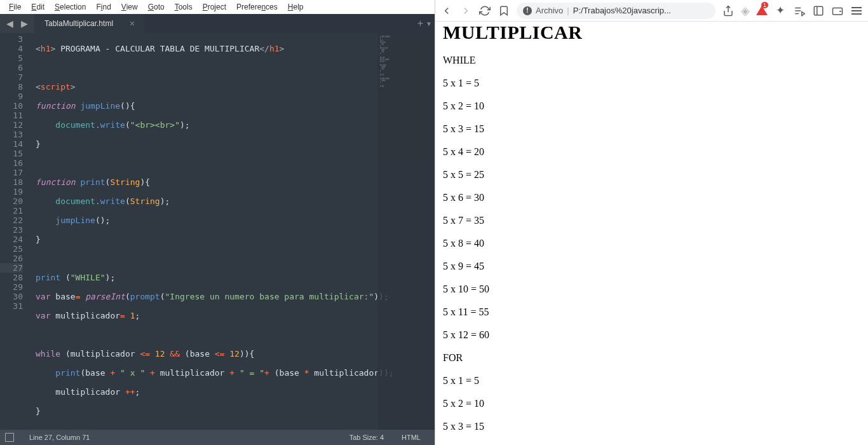  I want to click on table-row: 5 x 10 = 50, so click(652, 289).